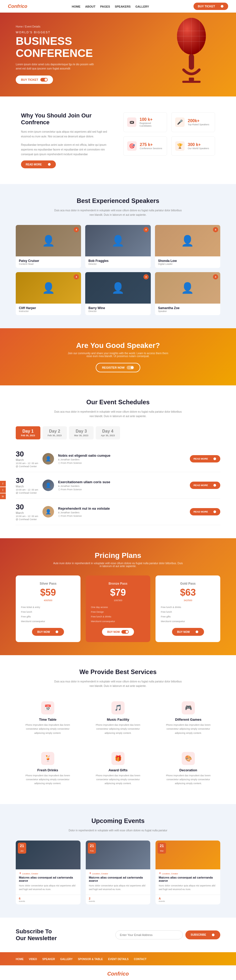 The width and height of the screenshot is (236, 980). What do you see at coordinates (67, 150) in the screenshot?
I see `why-desc2: Repudiandae temporibus animi aute oiorem…` at bounding box center [67, 150].